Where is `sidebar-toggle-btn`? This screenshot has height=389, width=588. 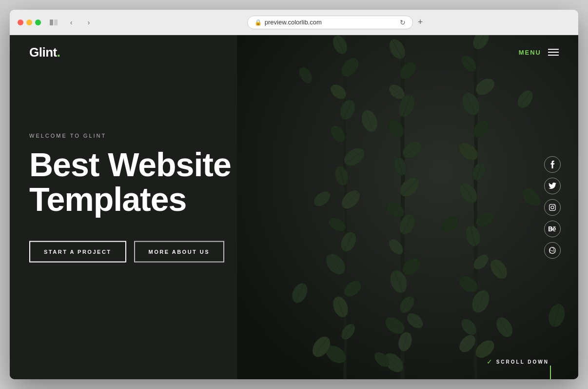
sidebar-toggle-btn is located at coordinates (54, 22).